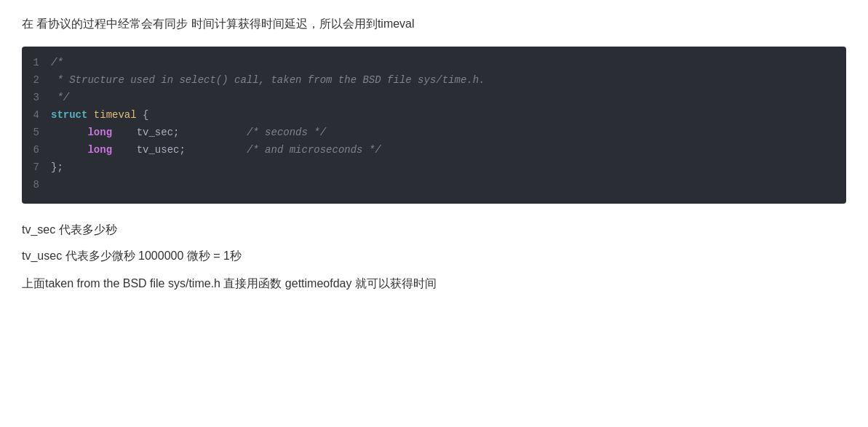 This screenshot has width=868, height=427. I want to click on line-content-2: * Structure used in select() call, taken…, so click(268, 80).